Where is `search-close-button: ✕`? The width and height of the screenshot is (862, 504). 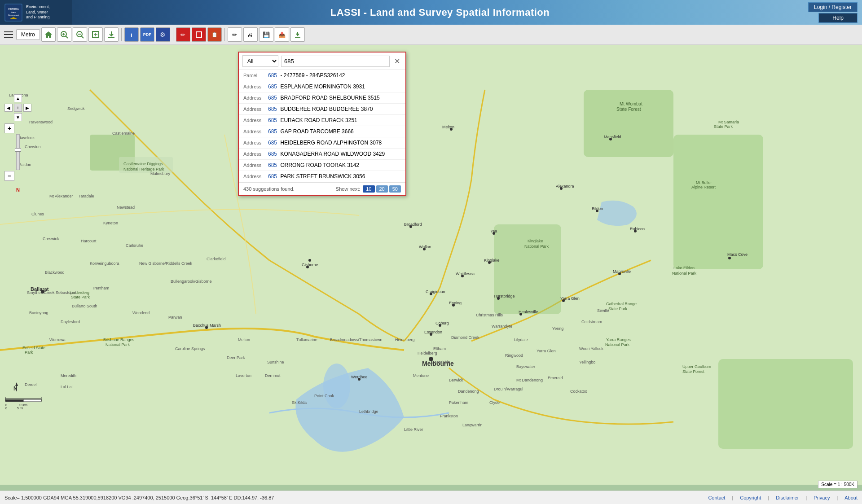
search-close-button: ✕ is located at coordinates (397, 61).